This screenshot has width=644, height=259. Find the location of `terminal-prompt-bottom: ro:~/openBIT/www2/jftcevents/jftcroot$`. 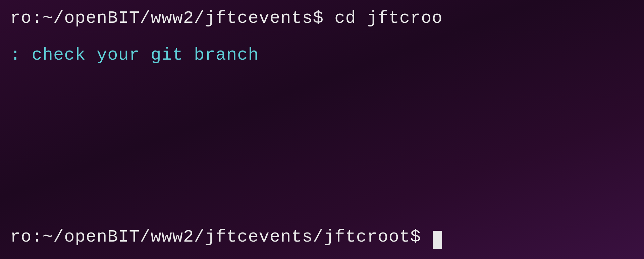

terminal-prompt-bottom: ro:~/openBIT/www2/jftcevents/jftcroot$ is located at coordinates (221, 237).